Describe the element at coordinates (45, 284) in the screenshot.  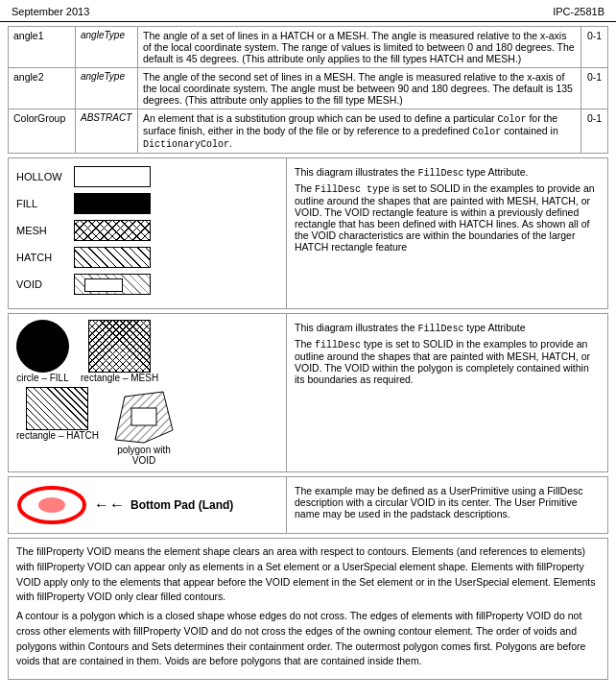
I see `fill-label: VOID` at that location.